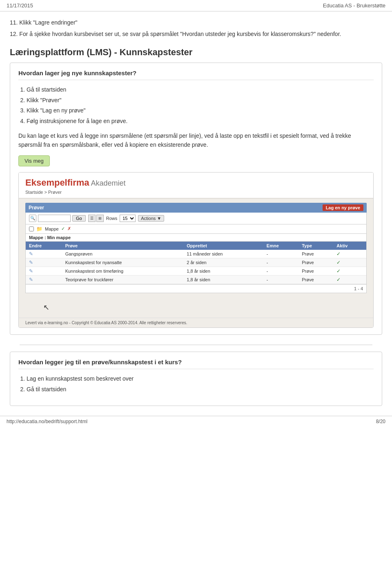 This screenshot has height=583, width=392. I want to click on lms-table-body: ✎ Gangsprøven 11 måneder siden - Prøve ✓…, so click(196, 267).